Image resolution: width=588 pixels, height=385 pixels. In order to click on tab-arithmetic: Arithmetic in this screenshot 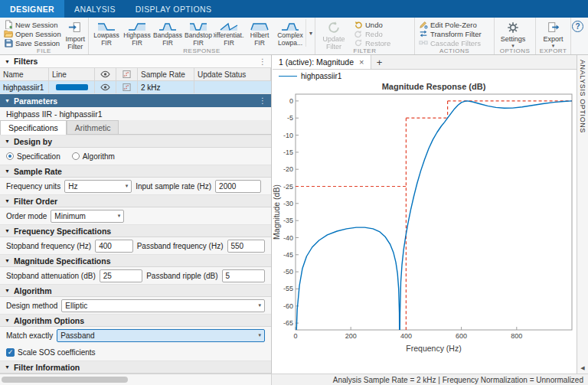, I will do `click(93, 127)`.